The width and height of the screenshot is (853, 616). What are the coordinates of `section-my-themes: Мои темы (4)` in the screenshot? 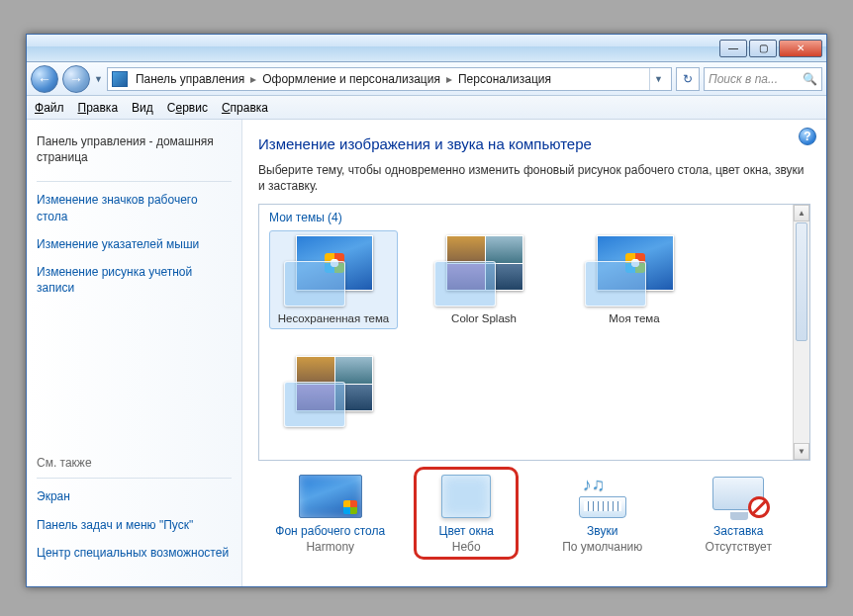 It's located at (539, 218).